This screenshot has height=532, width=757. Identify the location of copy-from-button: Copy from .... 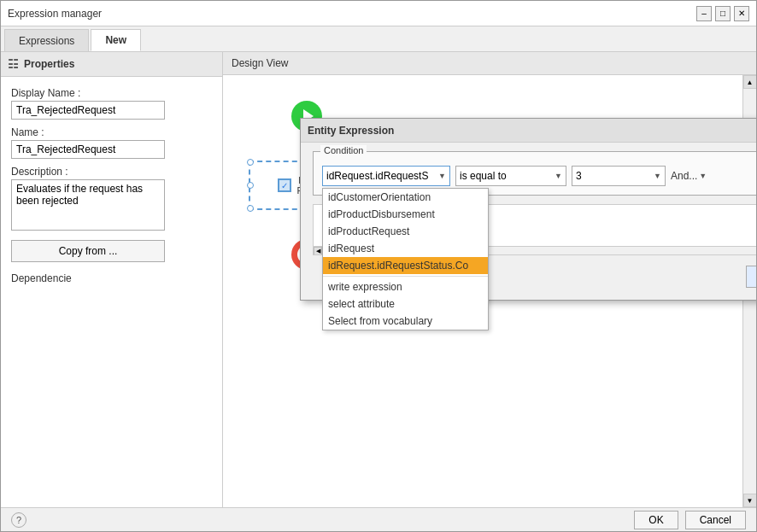
(88, 251).